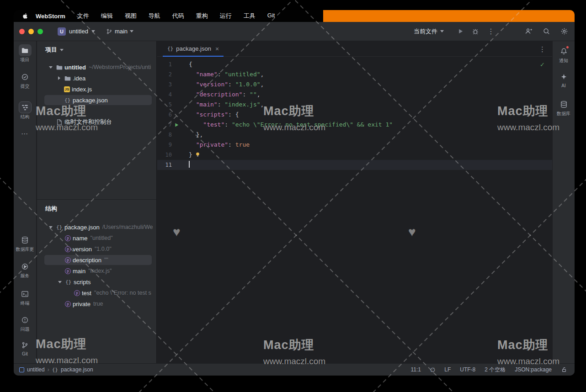  What do you see at coordinates (564, 77) in the screenshot?
I see `ai-icon` at bounding box center [564, 77].